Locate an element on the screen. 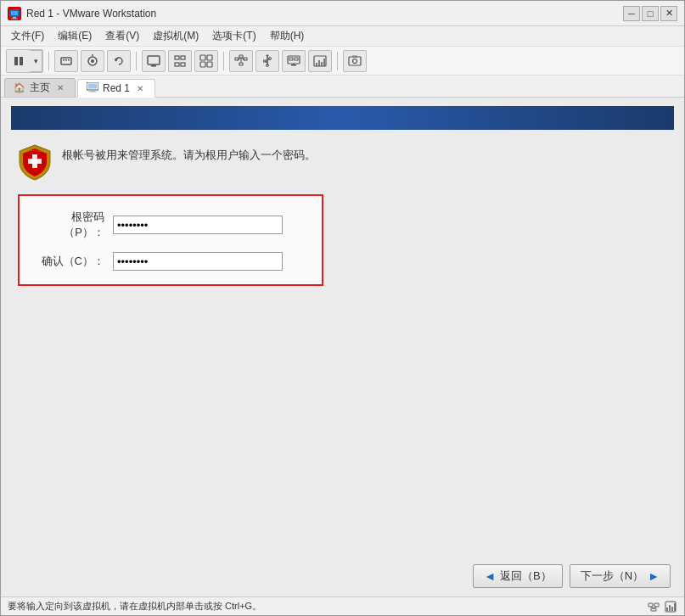 The width and height of the screenshot is (685, 616). vm-header-bar is located at coordinates (343, 118).